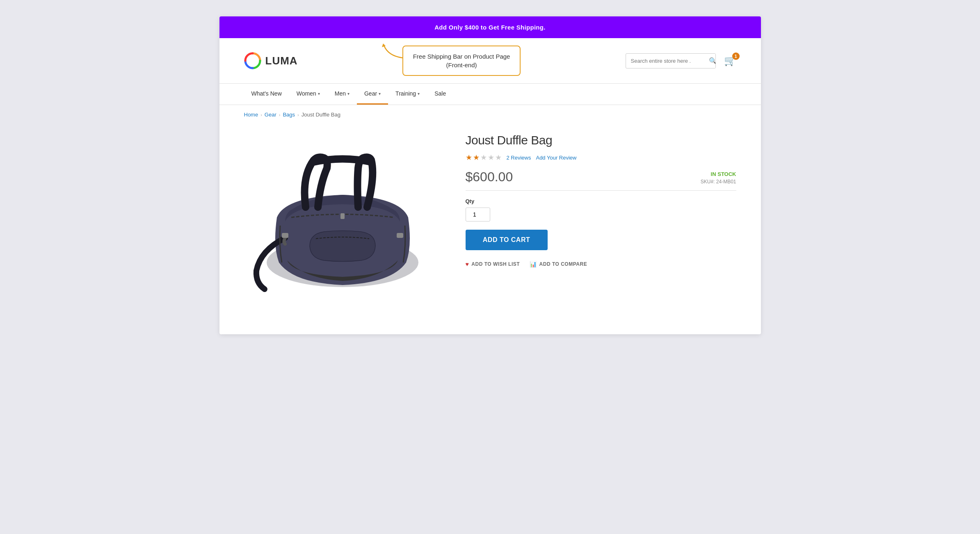  Describe the element at coordinates (476, 157) in the screenshot. I see `star-2: ★` at that location.